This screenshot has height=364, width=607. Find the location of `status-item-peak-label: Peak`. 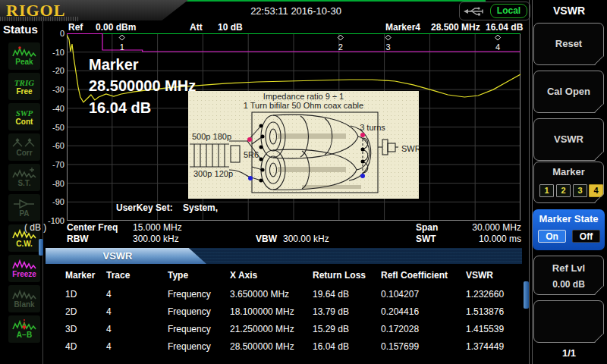

status-item-peak-label: Peak is located at coordinates (24, 62).